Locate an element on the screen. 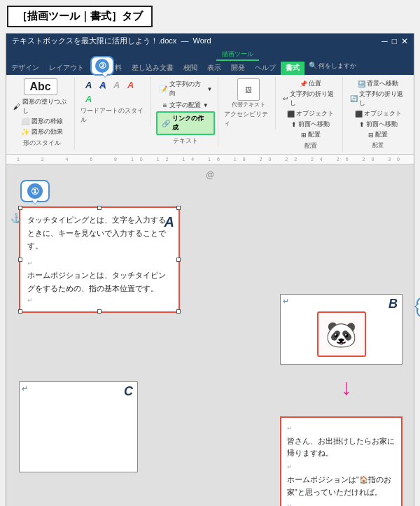 This screenshot has height=506, width=420. wrap-text-btn: ↩ 文字列の折り返し is located at coordinates (310, 99).